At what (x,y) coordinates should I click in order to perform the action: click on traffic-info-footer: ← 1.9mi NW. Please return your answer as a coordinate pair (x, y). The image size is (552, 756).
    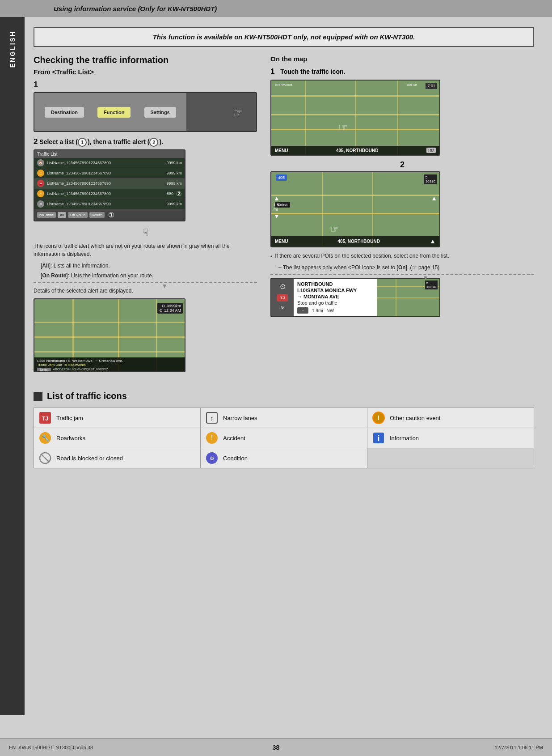
    Looking at the image, I should click on (335, 310).